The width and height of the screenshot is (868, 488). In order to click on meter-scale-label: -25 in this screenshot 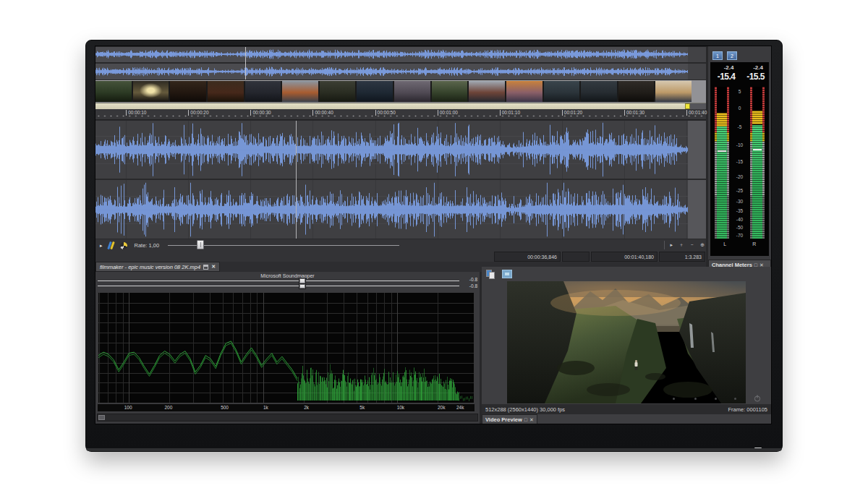, I will do `click(739, 189)`.